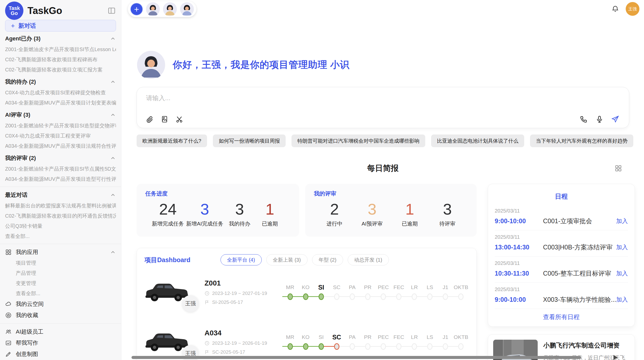  I want to click on project-next-node: SC-2025-05-17, so click(229, 352).